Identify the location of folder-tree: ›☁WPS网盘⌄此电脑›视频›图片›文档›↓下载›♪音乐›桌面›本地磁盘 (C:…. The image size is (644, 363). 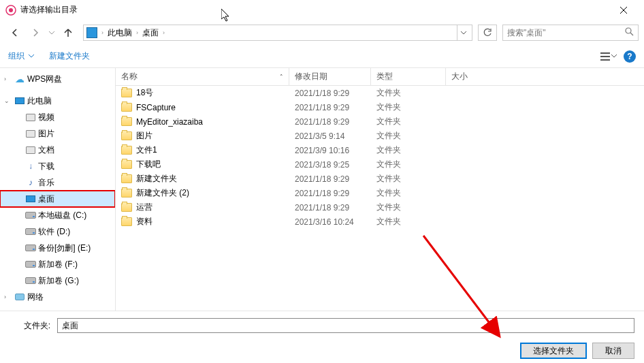
(58, 189).